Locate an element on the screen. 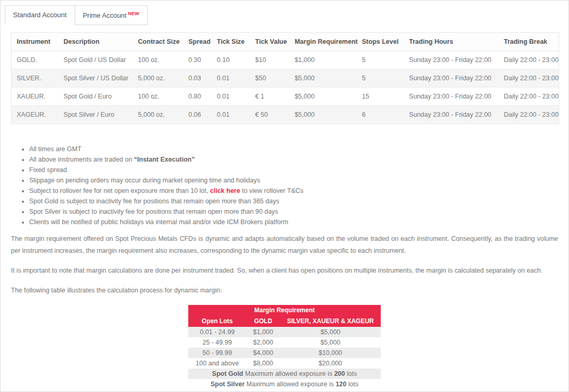 This screenshot has width=569, height=392. exposure-note-row: Spot Silver Maximum allowed exposure is … is located at coordinates (284, 384).